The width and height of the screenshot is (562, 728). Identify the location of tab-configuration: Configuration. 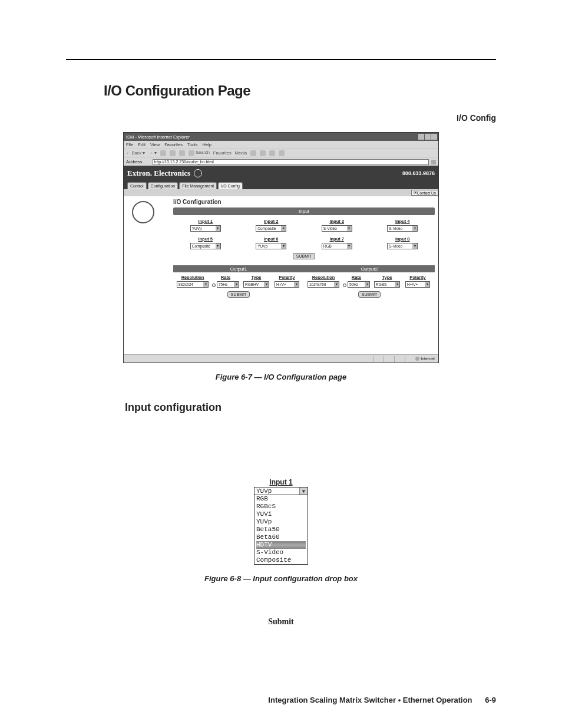
(163, 186).